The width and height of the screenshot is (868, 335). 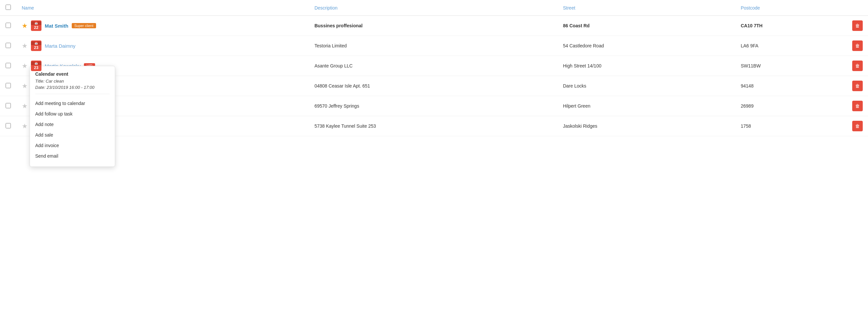 I want to click on postcode-text: 1758, so click(x=746, y=126).